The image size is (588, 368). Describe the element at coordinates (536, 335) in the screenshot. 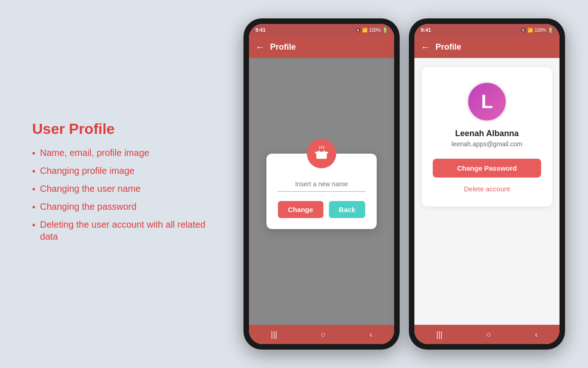

I see `nav-back-icon-2: ‹` at that location.